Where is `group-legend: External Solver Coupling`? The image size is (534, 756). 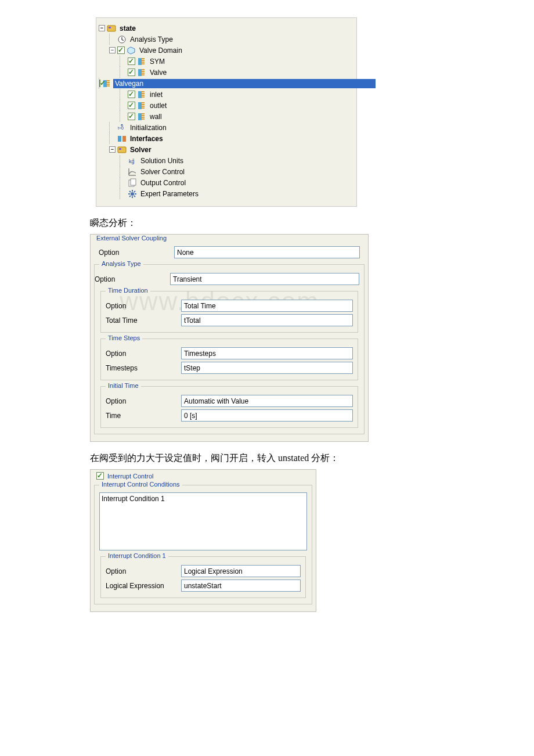
group-legend: External Solver Coupling is located at coordinates (229, 239).